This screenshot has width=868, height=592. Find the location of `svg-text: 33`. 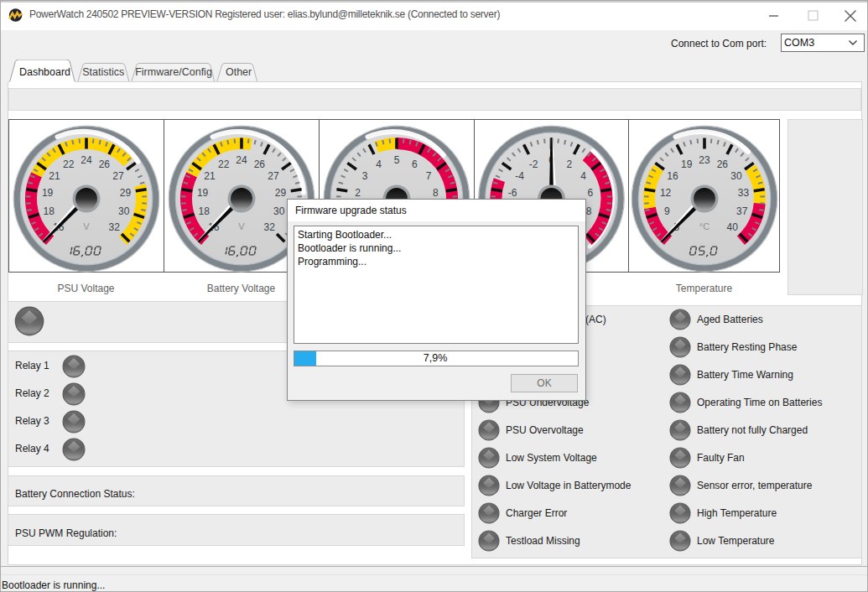

svg-text: 33 is located at coordinates (744, 193).